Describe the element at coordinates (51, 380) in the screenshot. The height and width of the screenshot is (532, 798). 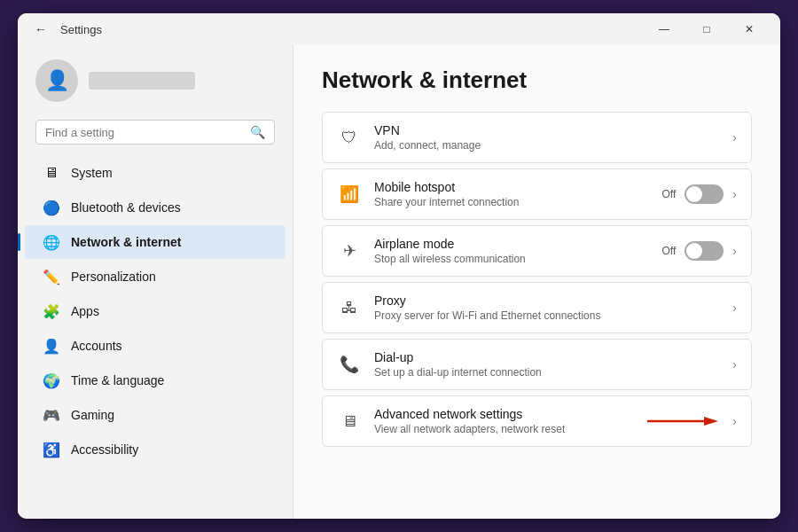
I see `time-icon: 🌍` at that location.